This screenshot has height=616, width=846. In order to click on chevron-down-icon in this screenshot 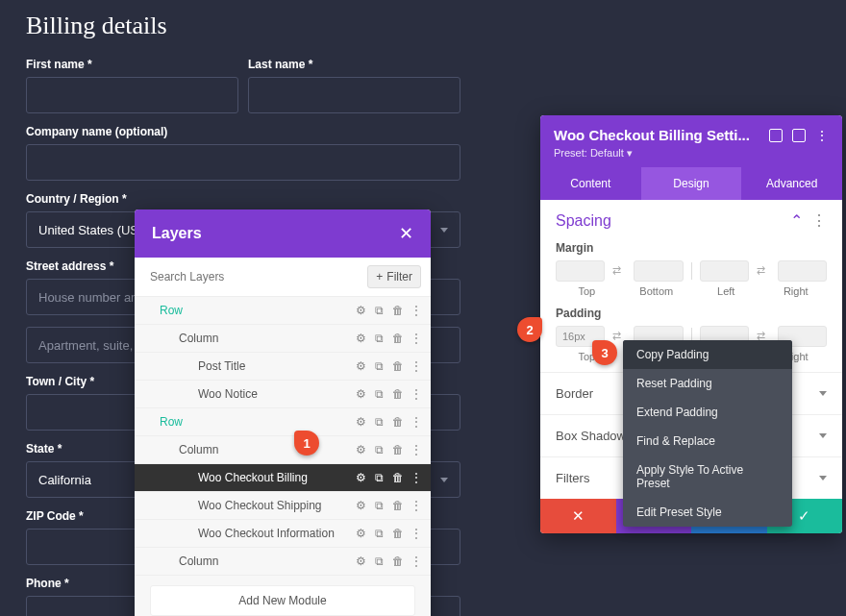, I will do `click(823, 394)`.